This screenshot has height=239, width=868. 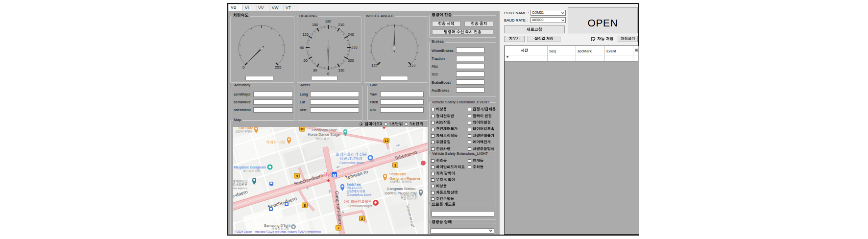 I want to click on svg-text: 1, so click(x=396, y=166).